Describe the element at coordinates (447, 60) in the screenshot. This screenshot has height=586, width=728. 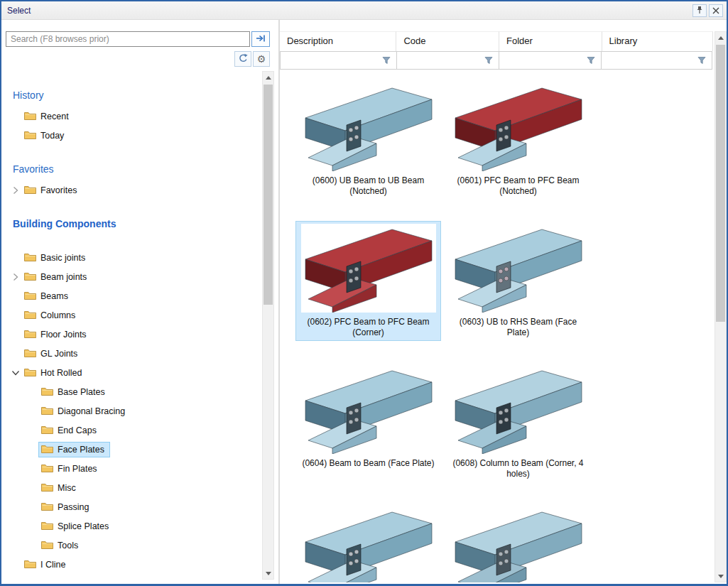
I see `column-filter-code` at that location.